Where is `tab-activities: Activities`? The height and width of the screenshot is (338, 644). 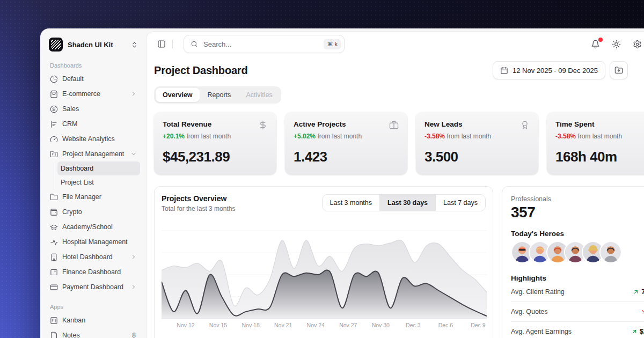 tab-activities: Activities is located at coordinates (259, 95).